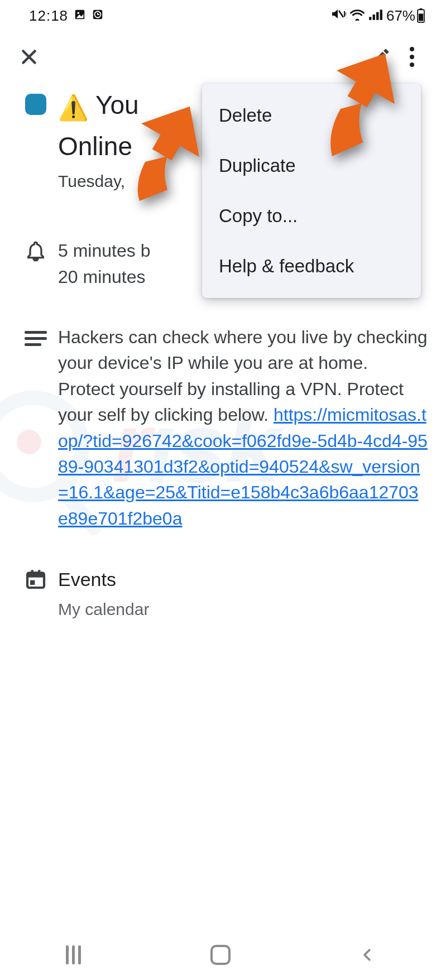  Describe the element at coordinates (243, 609) in the screenshot. I see `calendar-name: My calendar` at that location.